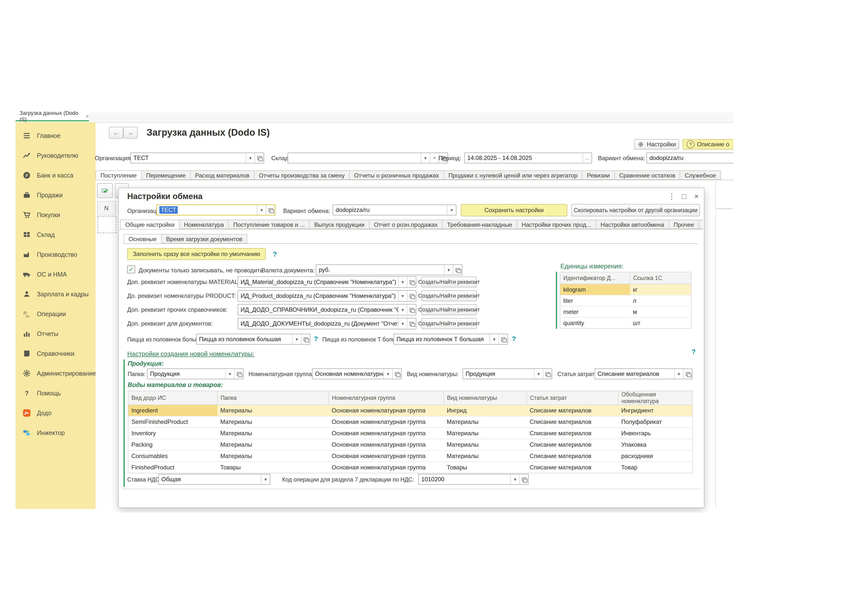  What do you see at coordinates (595, 290) in the screenshot?
I see `units-cell: kilogram` at bounding box center [595, 290].